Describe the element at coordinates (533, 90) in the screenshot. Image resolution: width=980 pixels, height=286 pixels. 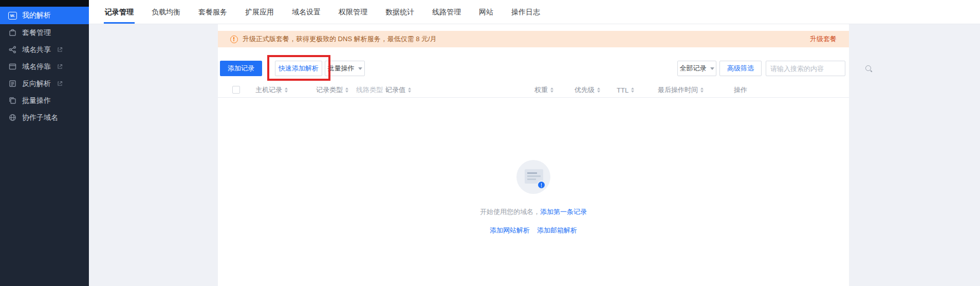
I see `table-header-row: 主机记录 记录类型 线路类型 记录值` at that location.